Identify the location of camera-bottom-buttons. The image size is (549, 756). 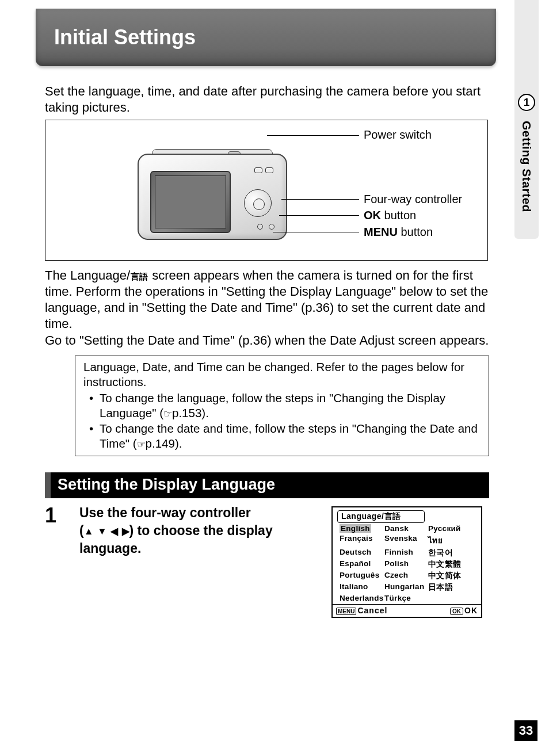
(266, 227).